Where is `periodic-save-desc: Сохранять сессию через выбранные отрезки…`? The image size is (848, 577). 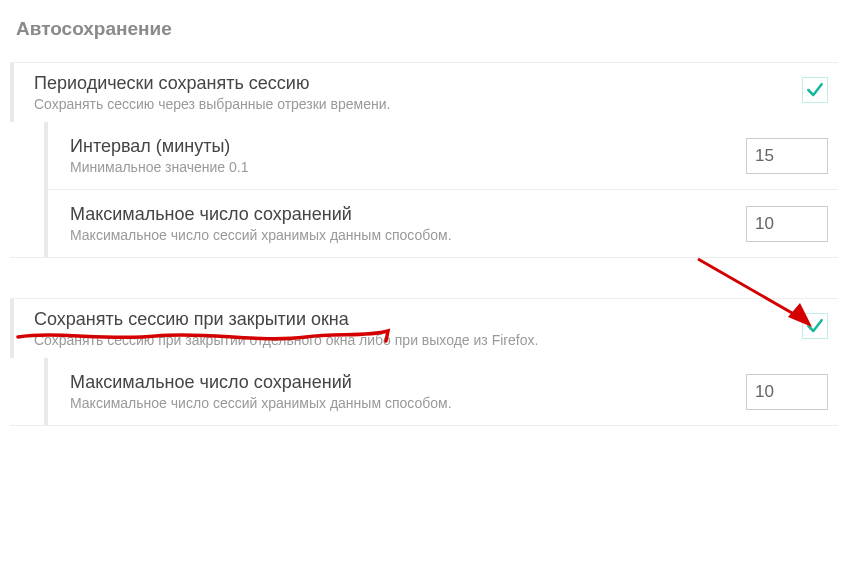
periodic-save-desc: Сохранять сессию через выбранные отрезки… is located at coordinates (414, 104).